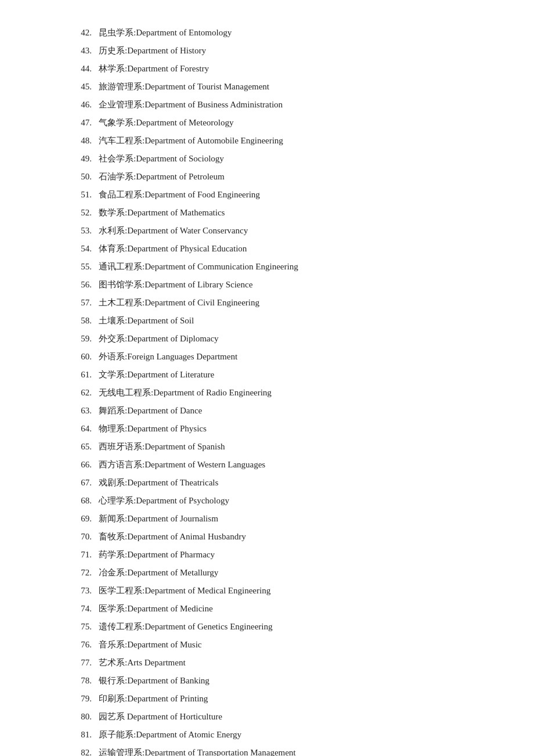 The image size is (534, 756). Describe the element at coordinates (84, 751) in the screenshot. I see `item-number: 82.` at that location.